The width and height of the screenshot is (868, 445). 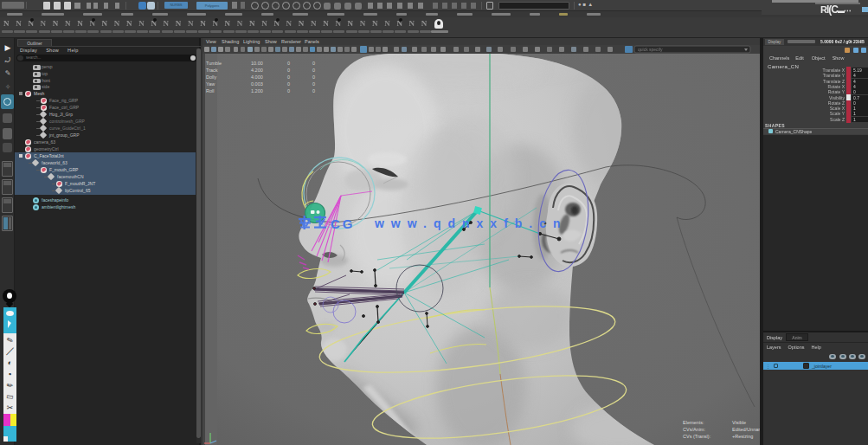 What do you see at coordinates (343, 223) in the screenshot?
I see `svg-text: CG` at bounding box center [343, 223].